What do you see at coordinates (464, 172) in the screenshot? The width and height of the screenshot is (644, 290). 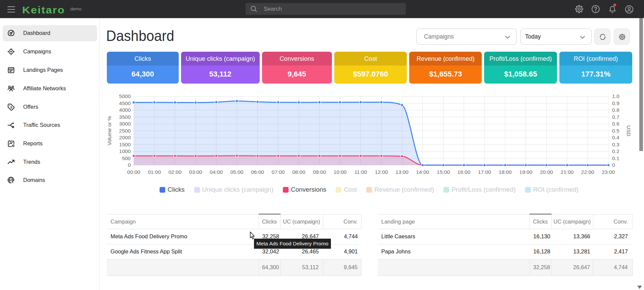 I see `svg-text: 16:00` at bounding box center [464, 172].